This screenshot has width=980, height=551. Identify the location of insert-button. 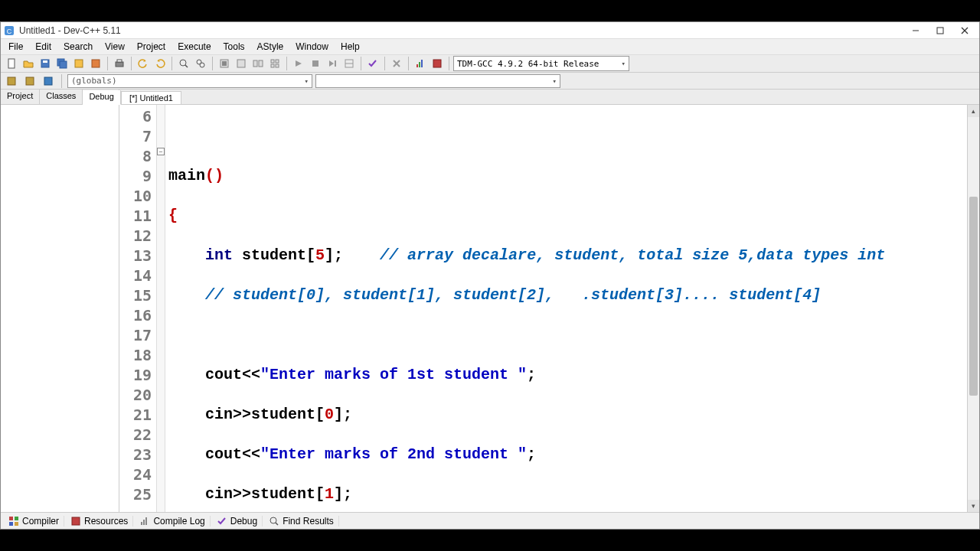
(30, 81).